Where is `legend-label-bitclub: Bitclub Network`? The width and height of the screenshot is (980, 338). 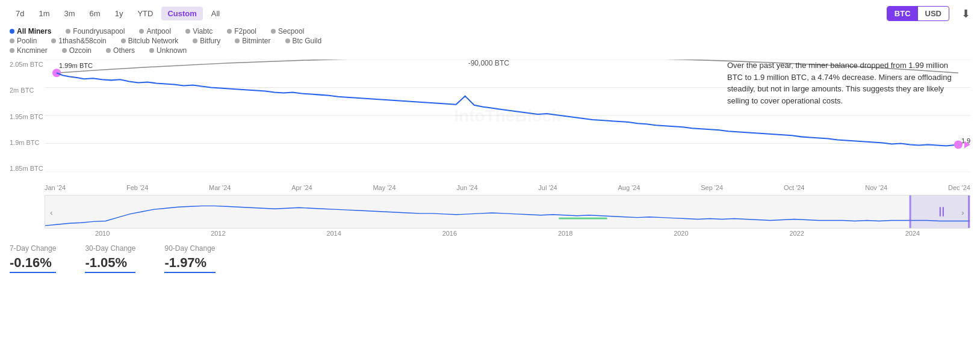 legend-label-bitclub: Bitclub Network is located at coordinates (153, 41).